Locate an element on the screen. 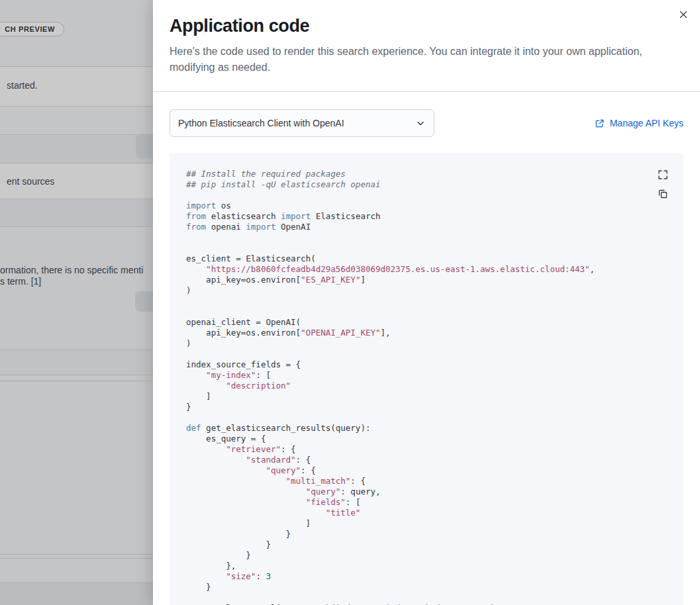 This screenshot has height=605, width=700. manage-api-keys-link: Manage API Keys is located at coordinates (639, 123).